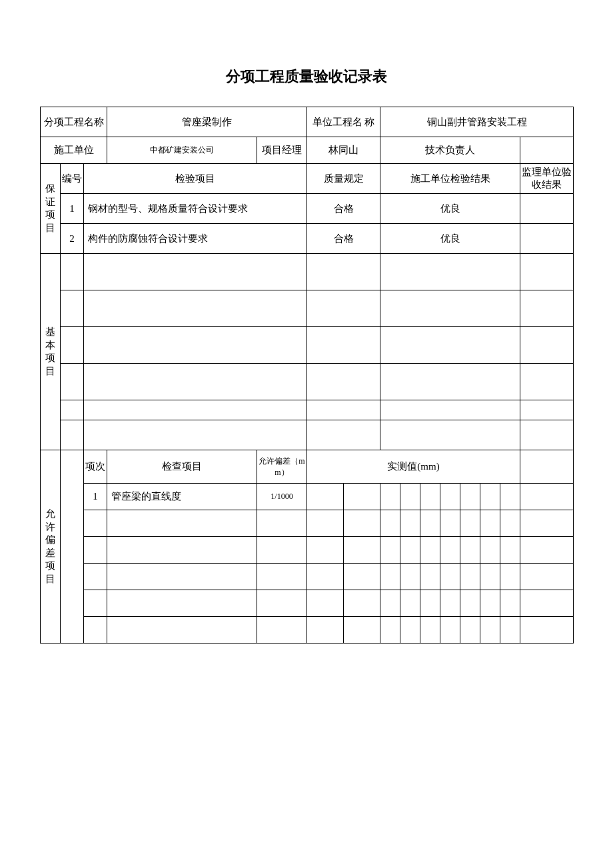  What do you see at coordinates (72, 547) in the screenshot?
I see `dev-spacer` at bounding box center [72, 547].